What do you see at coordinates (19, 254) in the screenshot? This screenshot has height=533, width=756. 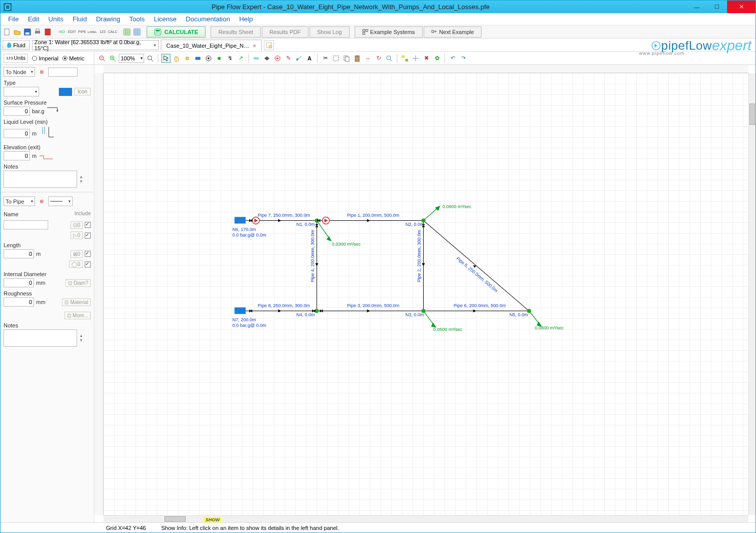 I see `length-input` at bounding box center [19, 254].